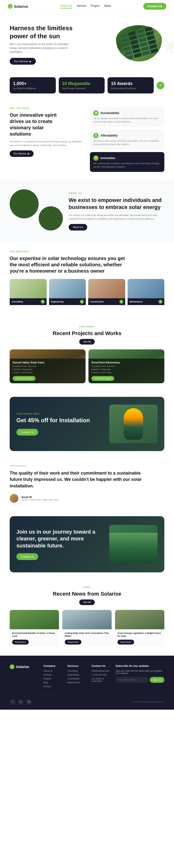 The width and height of the screenshot is (174, 868). What do you see at coordinates (168, 46) in the screenshot?
I see `watermark-bg: ✳` at bounding box center [168, 46].